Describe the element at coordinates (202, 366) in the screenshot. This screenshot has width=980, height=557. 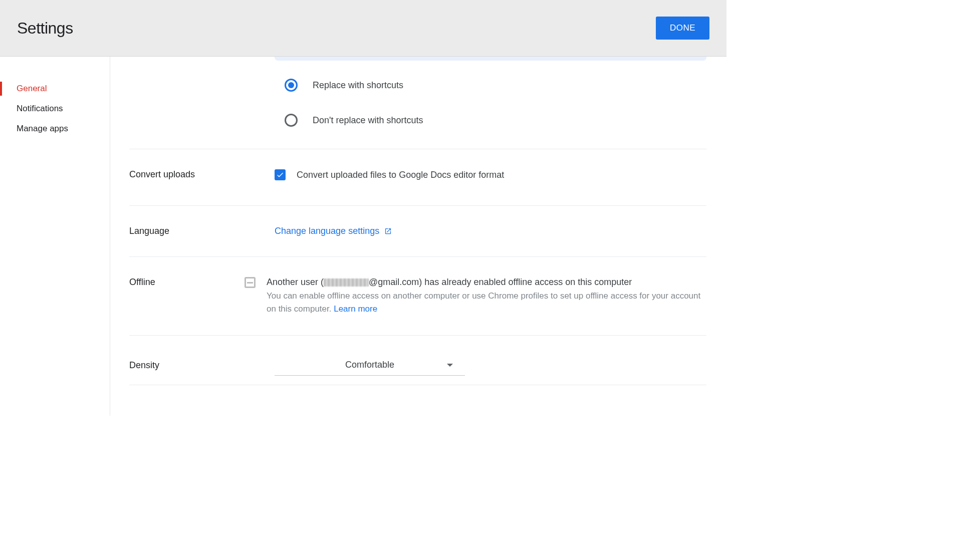
I see `section-label: Density` at that location.